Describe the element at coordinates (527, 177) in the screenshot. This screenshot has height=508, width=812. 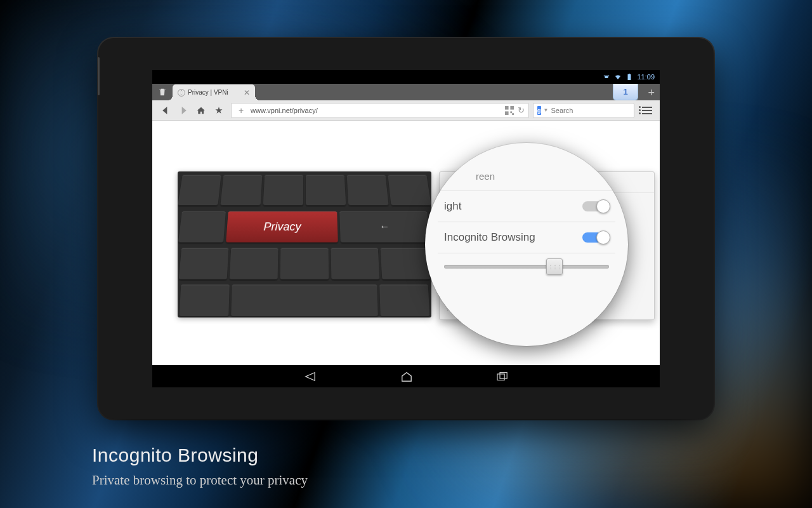
I see `zoom-item-fullscreen: reen` at that location.